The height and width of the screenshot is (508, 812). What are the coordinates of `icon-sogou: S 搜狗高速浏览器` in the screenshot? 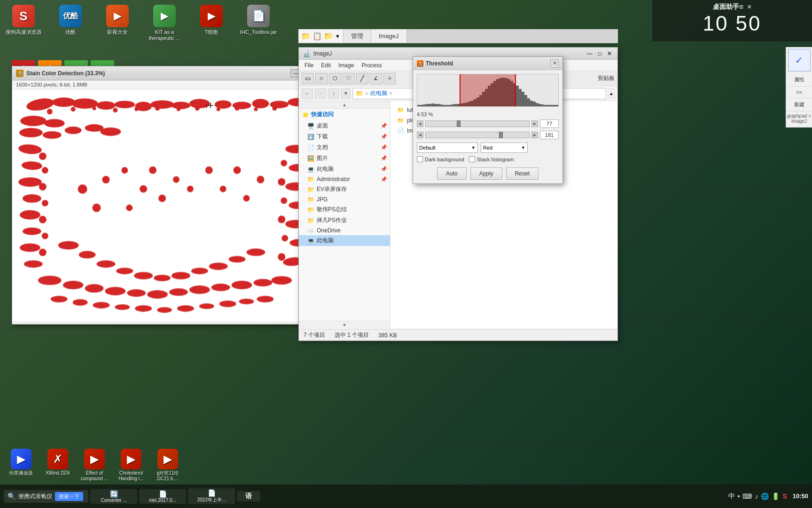 It's located at (23, 20).